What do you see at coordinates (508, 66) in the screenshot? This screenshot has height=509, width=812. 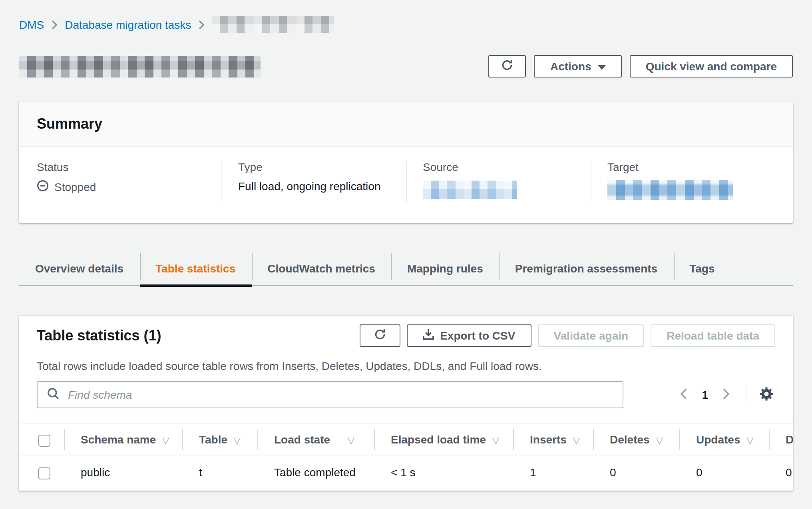 I see `refresh-button` at bounding box center [508, 66].